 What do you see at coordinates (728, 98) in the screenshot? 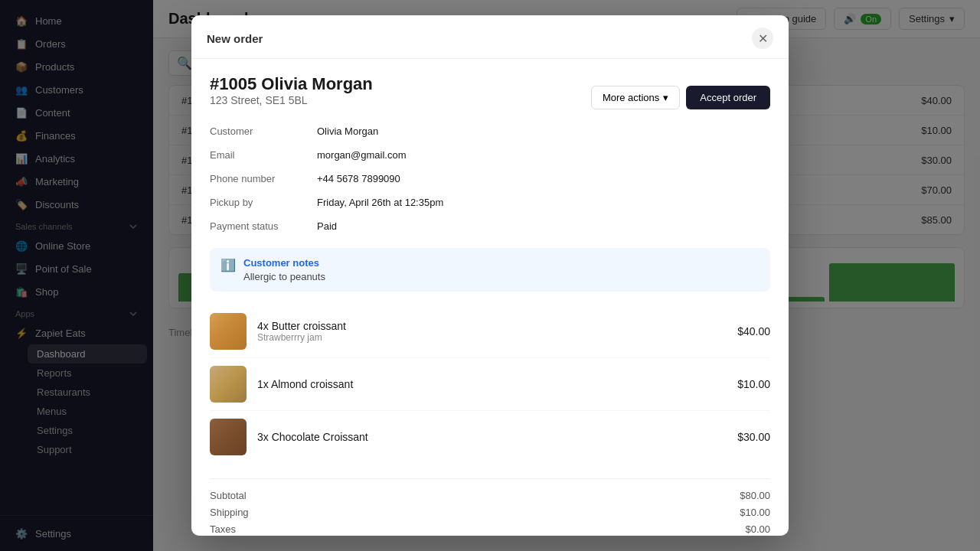
I see `accept-order-button: Accept order` at bounding box center [728, 98].